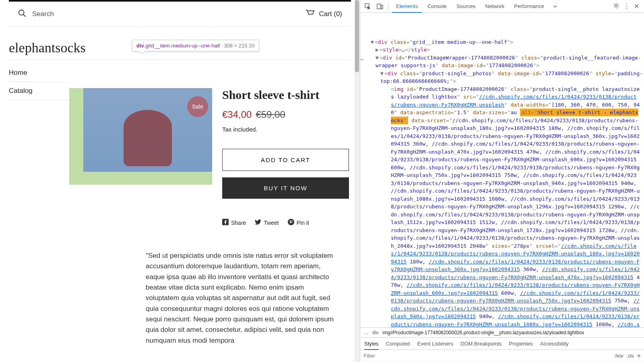 The image size is (644, 362). Describe the element at coordinates (627, 6) in the screenshot. I see `kebab-icon: ⋮` at that location.